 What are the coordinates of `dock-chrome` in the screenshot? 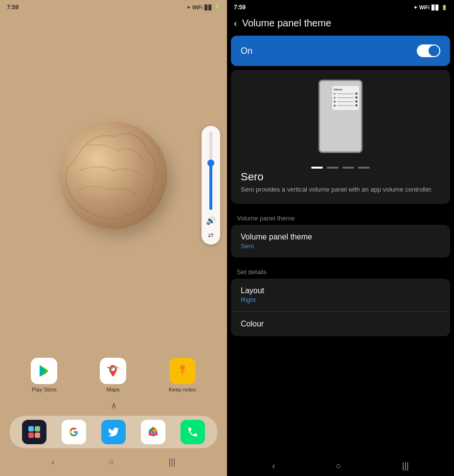 It's located at (153, 432).